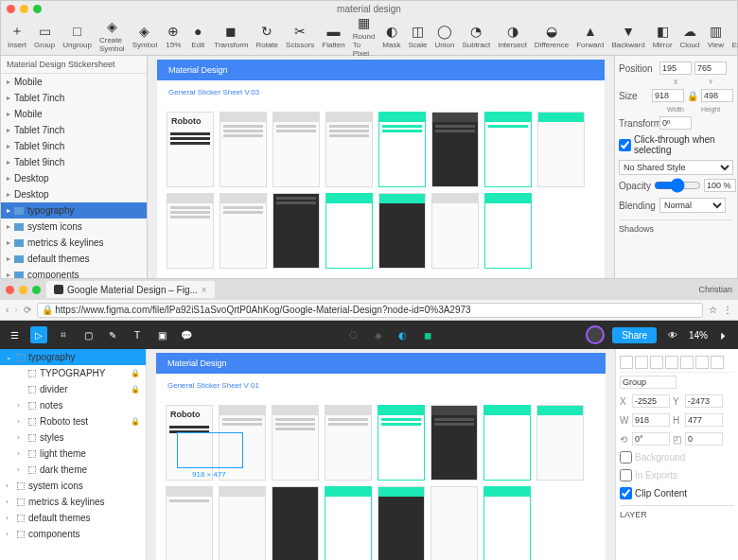 This screenshot has width=738, height=560. I want to click on text-tool: T, so click(137, 335).